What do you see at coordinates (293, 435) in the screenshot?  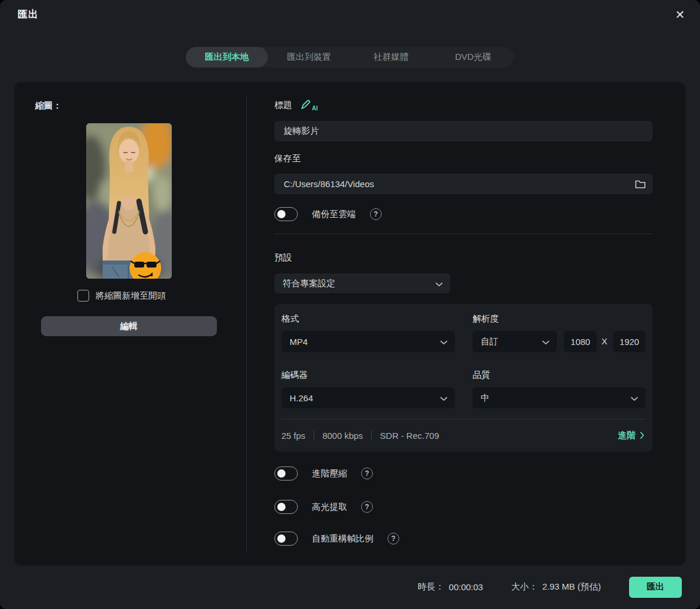 I see `fps-value: 25 fps` at bounding box center [293, 435].